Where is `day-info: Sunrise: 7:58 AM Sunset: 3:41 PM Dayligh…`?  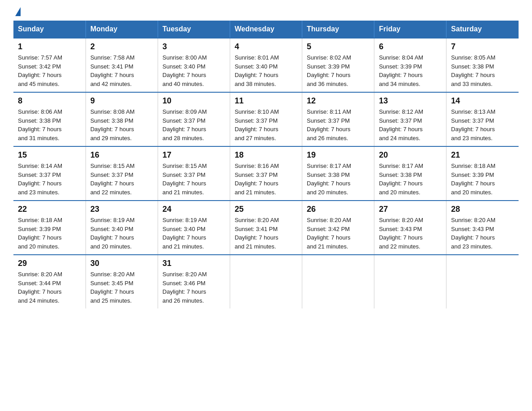
day-info: Sunrise: 7:58 AM Sunset: 3:41 PM Dayligh… is located at coordinates (122, 71).